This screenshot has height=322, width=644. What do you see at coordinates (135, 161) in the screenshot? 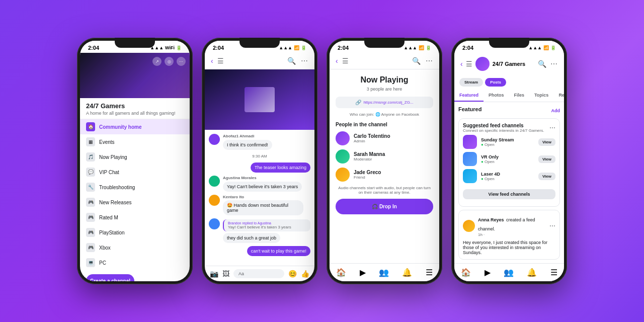
I see `phone-1: 2:04 ▲▲▲ WiFi 🔋 ↗ ◎ ⋯` at bounding box center [135, 161].